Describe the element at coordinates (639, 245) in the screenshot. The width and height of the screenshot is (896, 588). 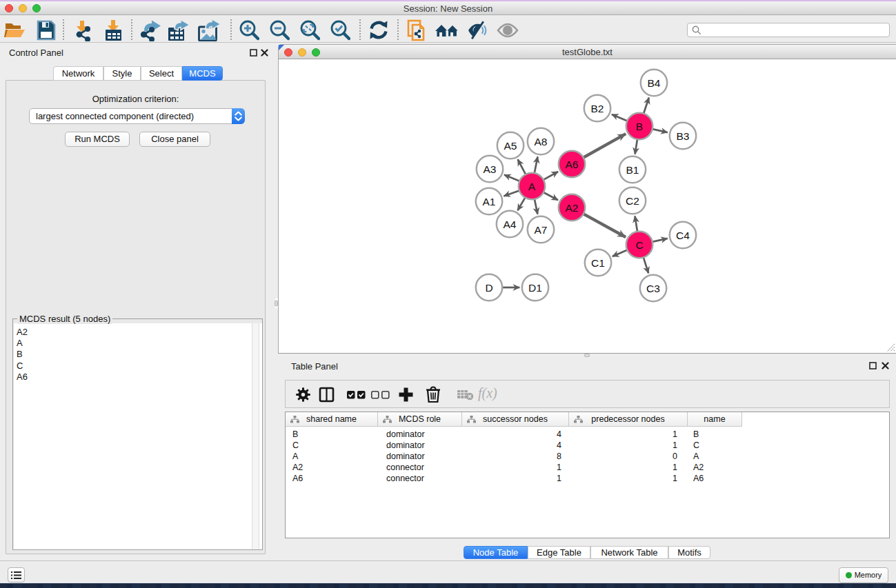
I see `svg-text: C` at that location.